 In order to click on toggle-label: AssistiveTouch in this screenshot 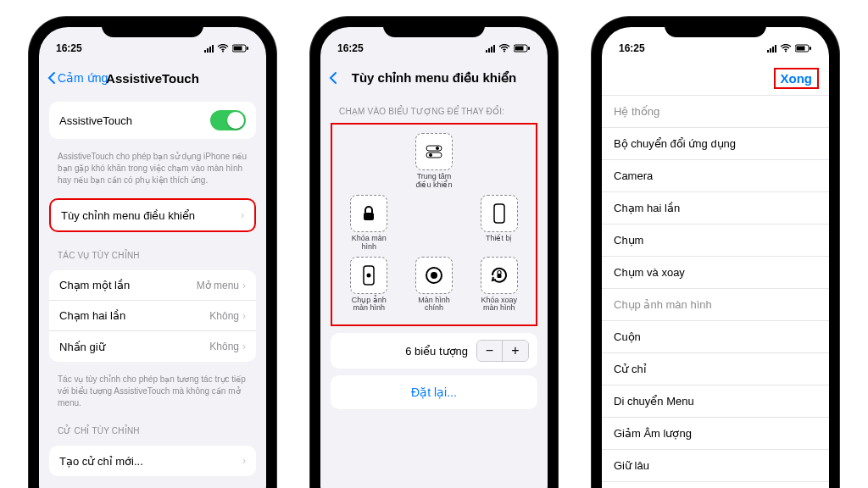, I will do `click(96, 120)`.